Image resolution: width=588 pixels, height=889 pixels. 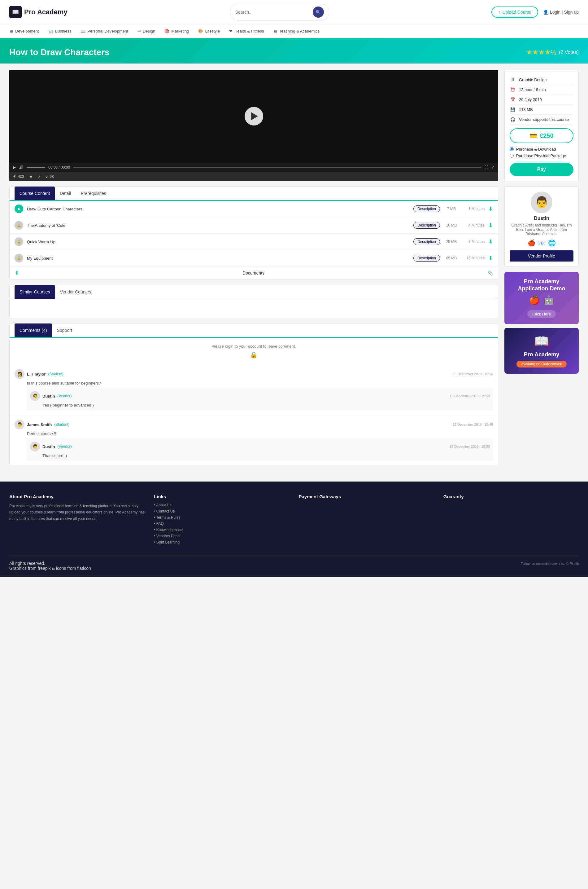 What do you see at coordinates (542, 298) in the screenshot?
I see `app-proacademy-ad: Pro Academy Application Demo 🍎 🤖 Click H…` at bounding box center [542, 298].